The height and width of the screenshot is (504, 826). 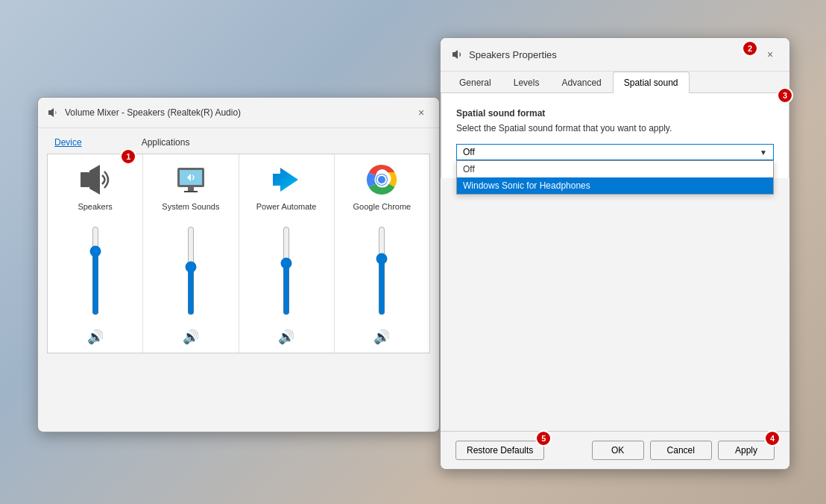 What do you see at coordinates (785, 95) in the screenshot?
I see `badge-3: 3` at bounding box center [785, 95].